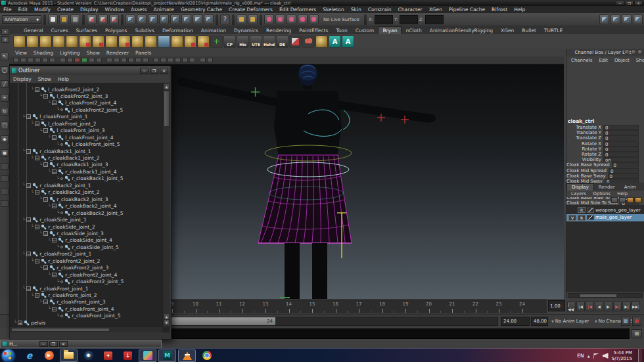  I want to click on layer-list-hscrollbar, so click(605, 296).